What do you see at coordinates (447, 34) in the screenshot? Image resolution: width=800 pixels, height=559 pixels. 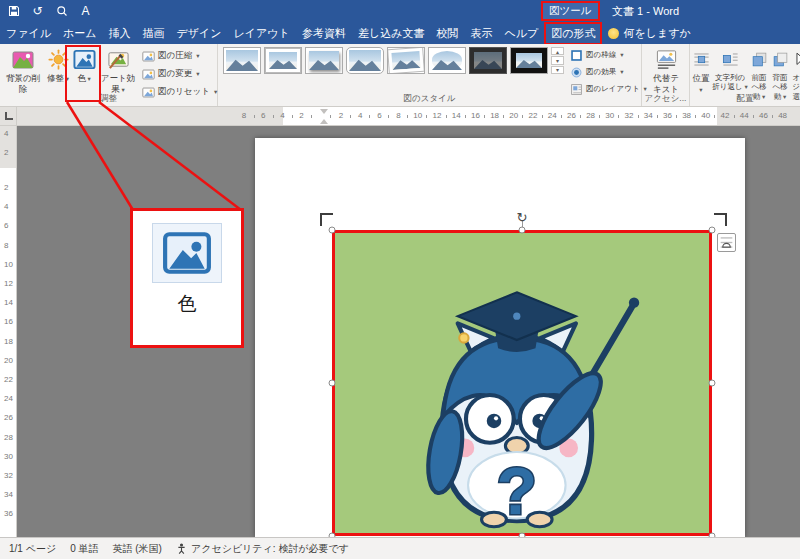 I see `tab-8: 校閲` at bounding box center [447, 34].